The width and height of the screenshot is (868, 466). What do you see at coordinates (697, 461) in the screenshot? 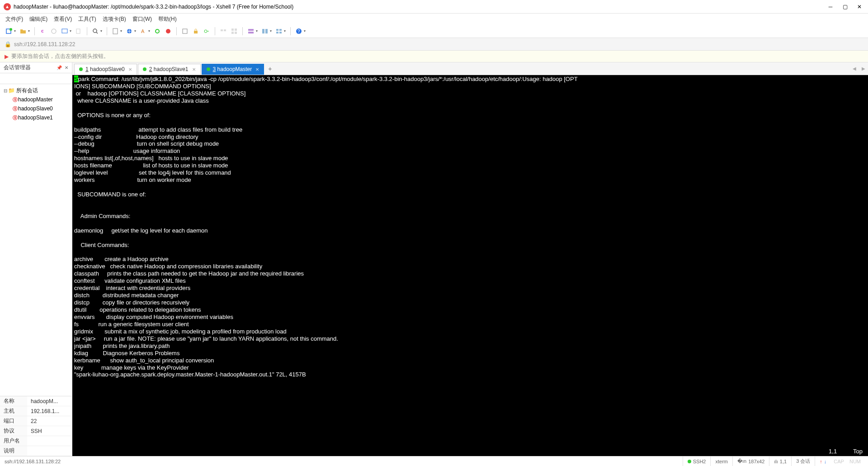
I see `status-ssh: SSH2` at bounding box center [697, 461].